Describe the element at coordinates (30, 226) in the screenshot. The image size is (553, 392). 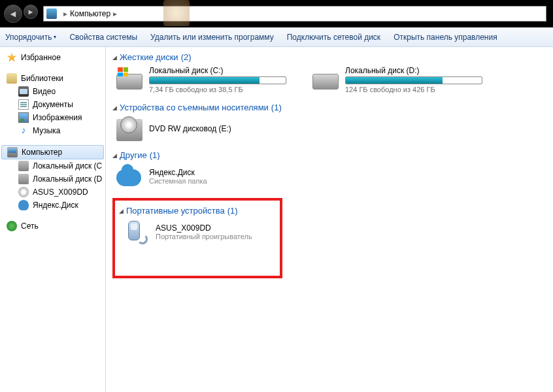
I see `sidebar-item-label: Сеть` at that location.